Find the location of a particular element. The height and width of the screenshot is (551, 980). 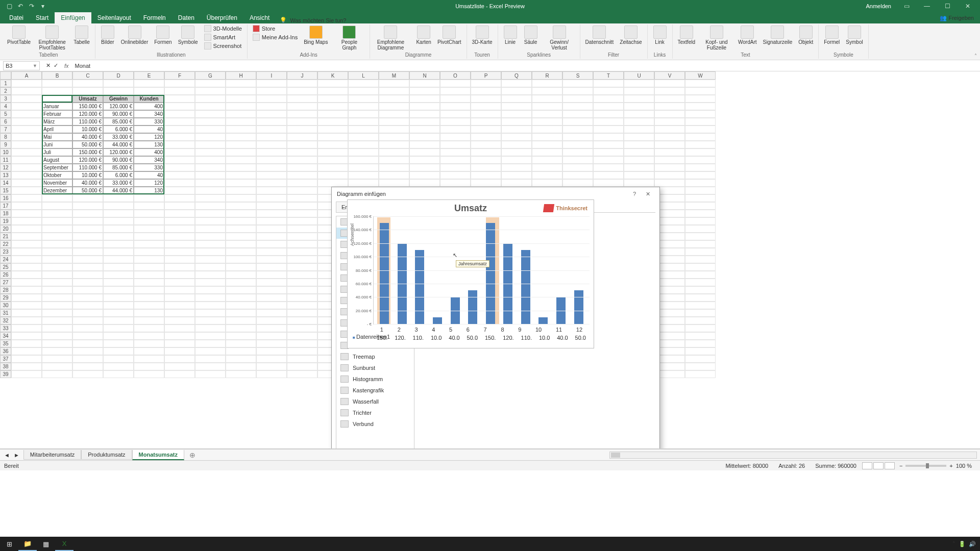

cell: 130 is located at coordinates (149, 145).